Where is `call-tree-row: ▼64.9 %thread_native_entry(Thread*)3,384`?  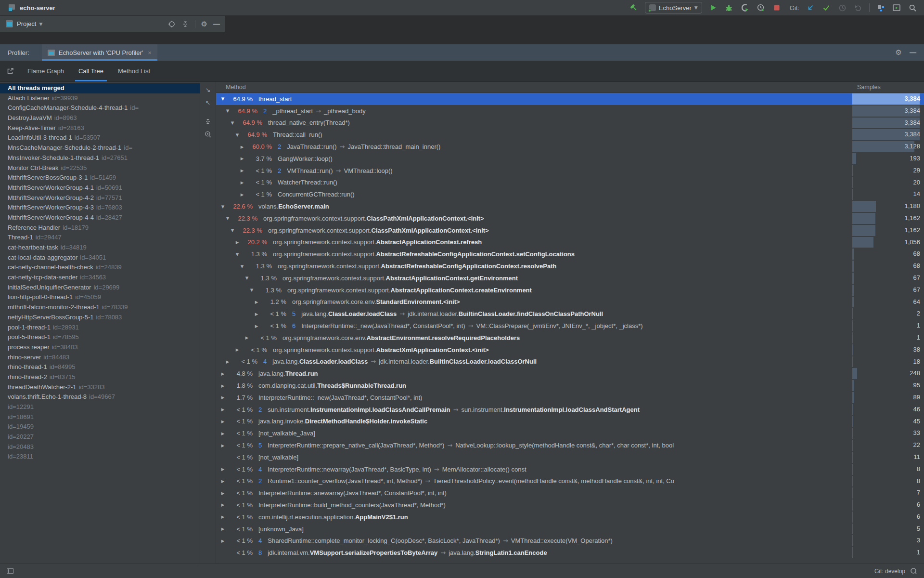 call-tree-row: ▼64.9 %thread_native_entry(Thread*)3,384 is located at coordinates (570, 123).